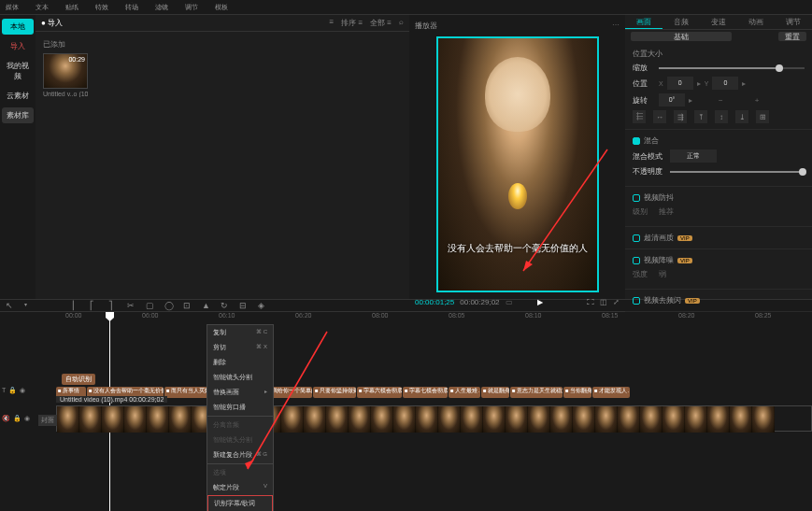 Image resolution: width=812 pixels, height=511 pixels. Describe the element at coordinates (540, 303) in the screenshot. I see `play-button: ▶` at that location.